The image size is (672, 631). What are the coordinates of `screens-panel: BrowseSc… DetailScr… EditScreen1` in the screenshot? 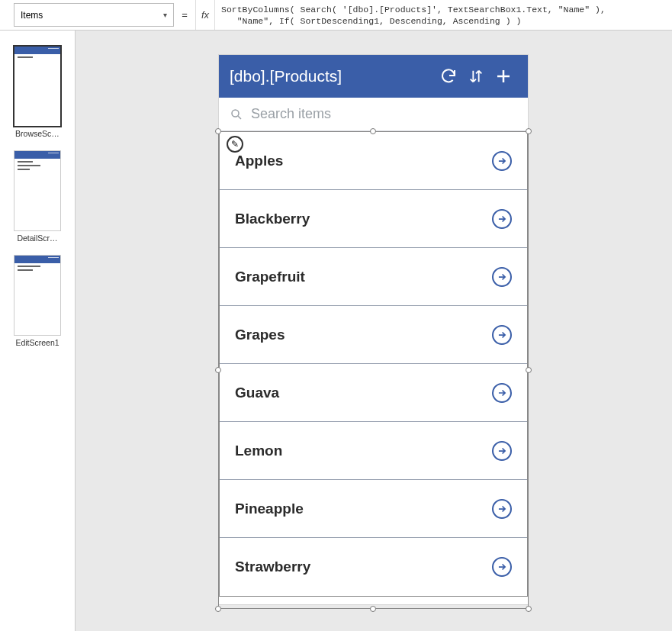 It's located at (38, 331).